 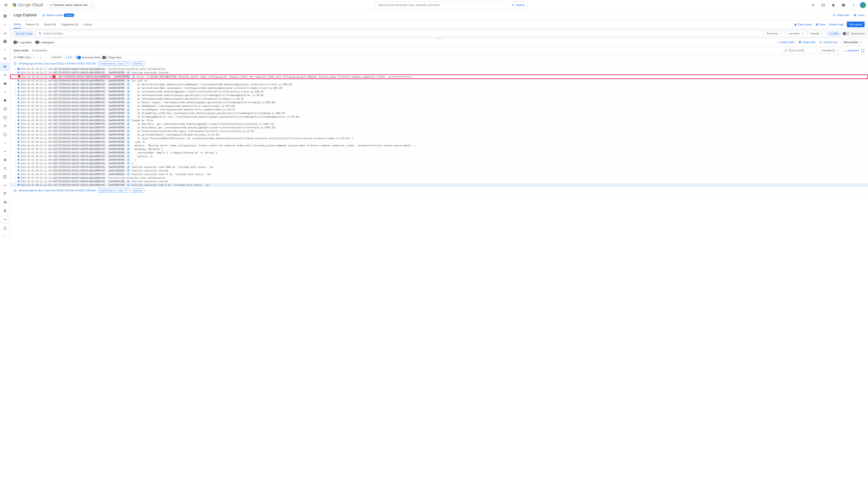 I want to click on gcp-logo: Google Cloud, so click(x=28, y=5).